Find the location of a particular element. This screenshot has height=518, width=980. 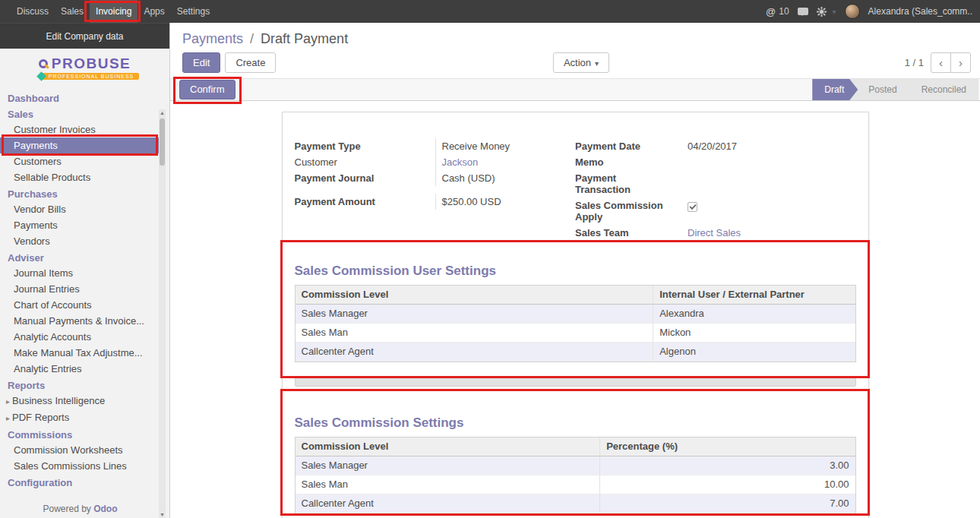

expand-right-icon: ▸ is located at coordinates (8, 401).